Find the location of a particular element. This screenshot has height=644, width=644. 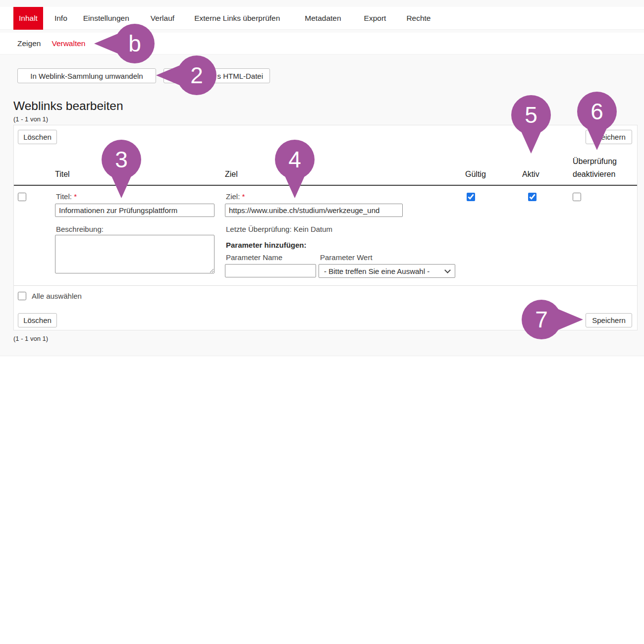

annotation-pin-3: 3 is located at coordinates (121, 169).